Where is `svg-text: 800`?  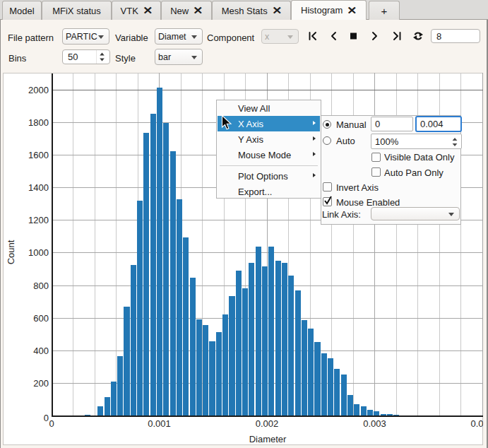 svg-text: 800 is located at coordinates (41, 285).